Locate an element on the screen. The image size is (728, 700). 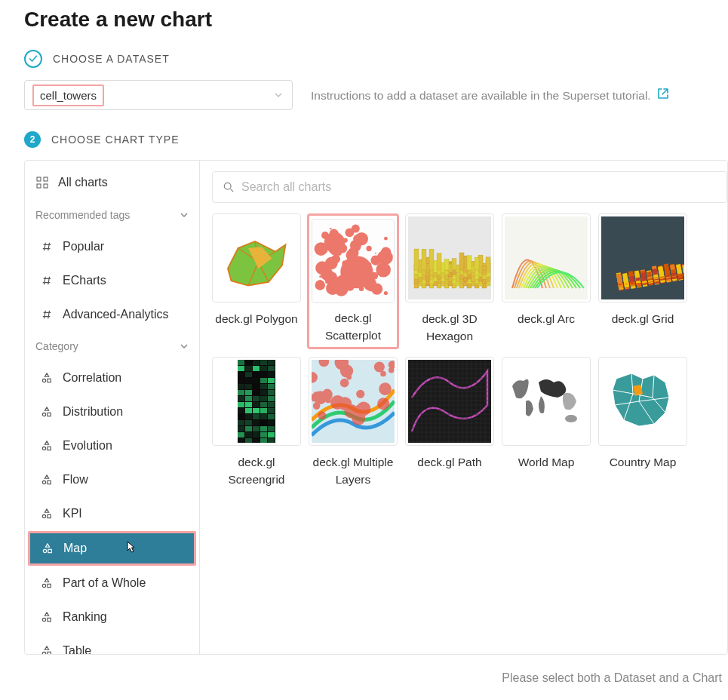
sidebar-category-correlation: Correlation is located at coordinates (112, 378).